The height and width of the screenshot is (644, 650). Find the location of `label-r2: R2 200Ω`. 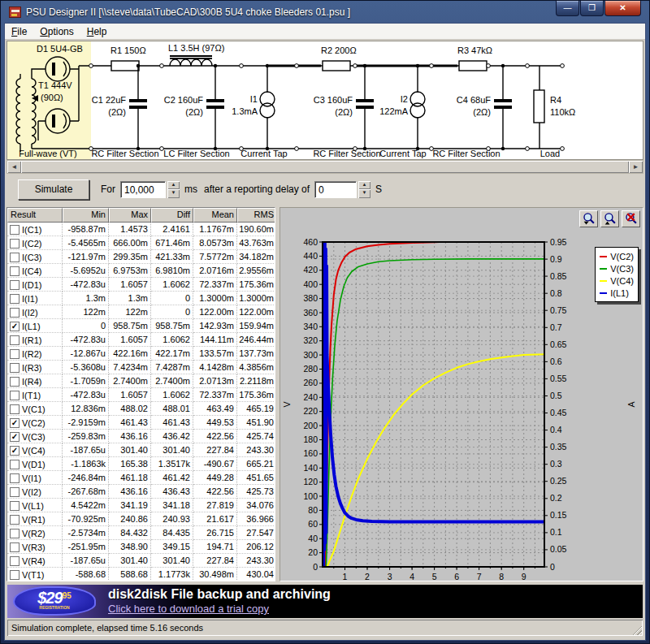

label-r2: R2 200Ω is located at coordinates (339, 50).